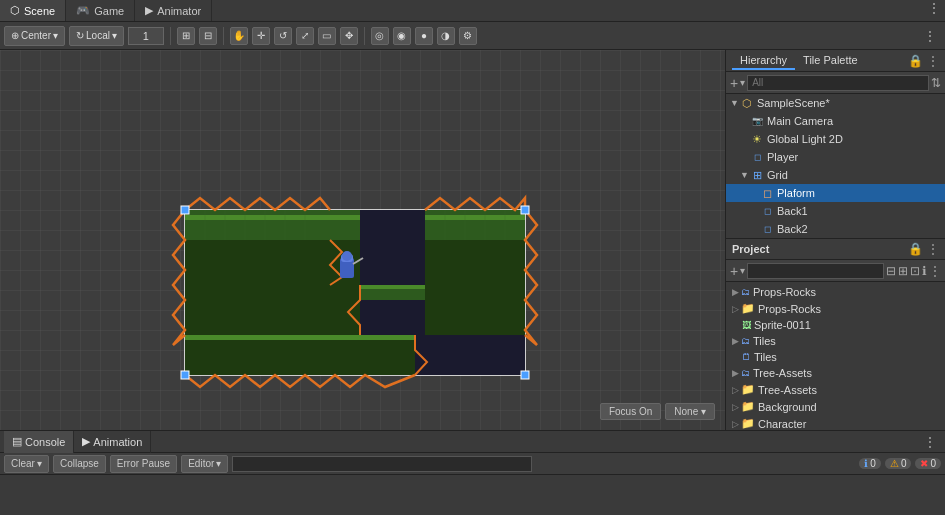  What do you see at coordinates (33, 10) in the screenshot?
I see `tab-scene: ⬡ Scene` at bounding box center [33, 10].